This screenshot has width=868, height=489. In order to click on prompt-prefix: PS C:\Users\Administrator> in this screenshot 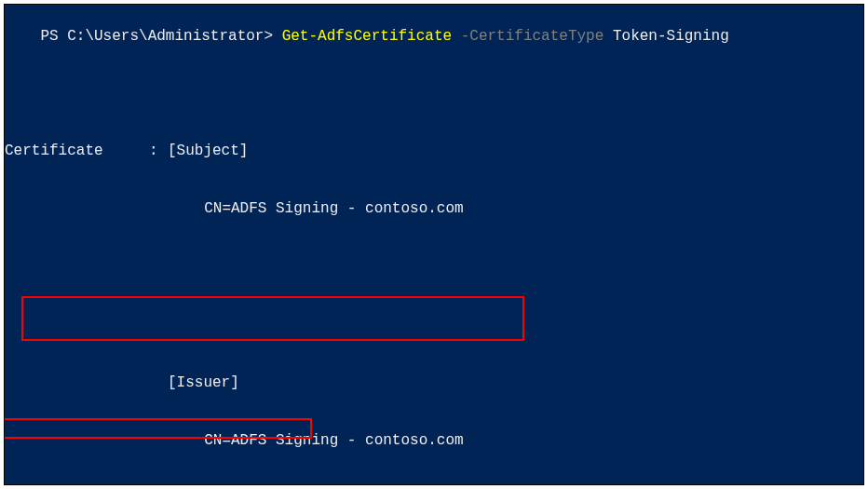, I will do `click(160, 36)`.